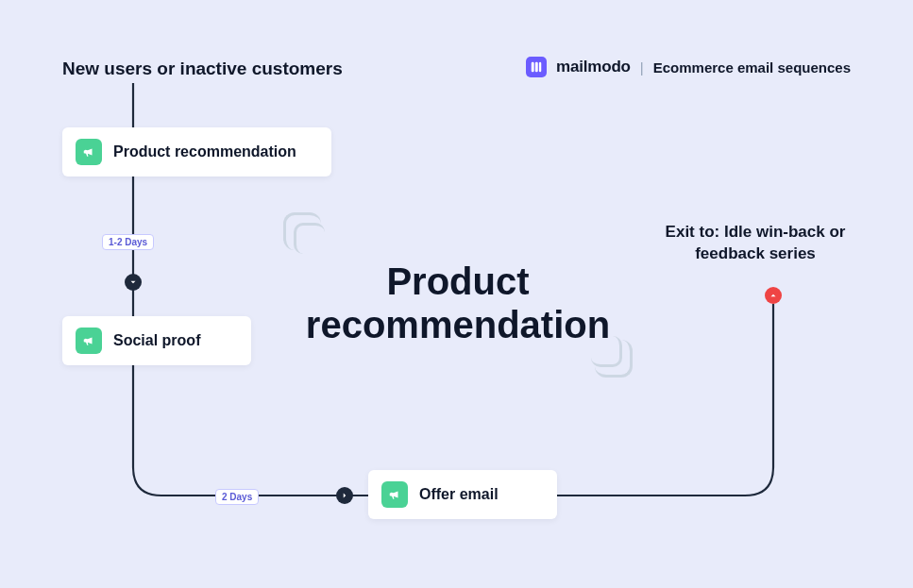 The image size is (913, 588). I want to click on step-label: Social proof, so click(157, 341).